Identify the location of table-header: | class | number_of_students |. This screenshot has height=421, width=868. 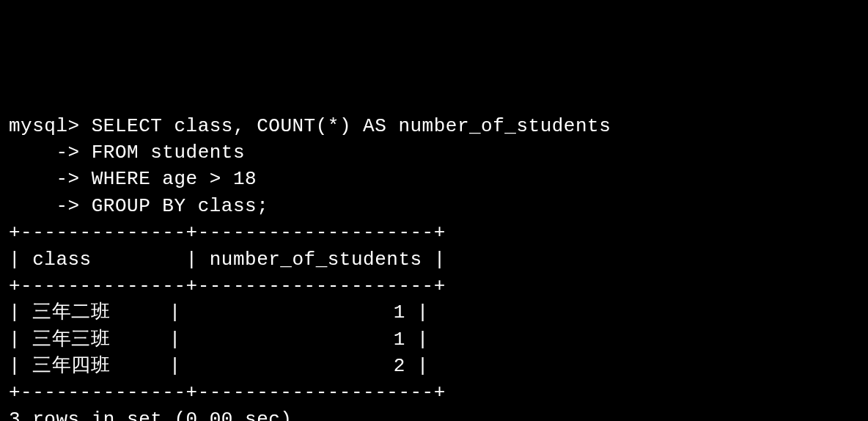
(227, 260).